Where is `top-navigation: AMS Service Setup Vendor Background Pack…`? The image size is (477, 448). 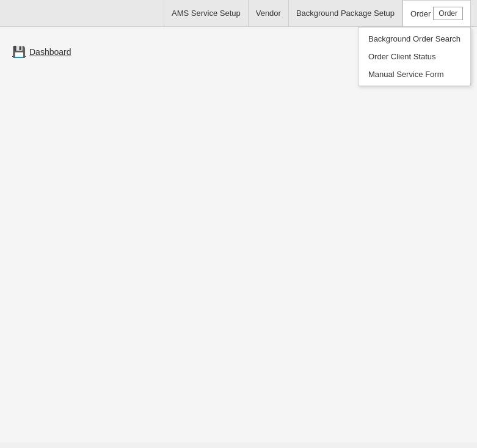
top-navigation: AMS Service Setup Vendor Background Pack… is located at coordinates (238, 13).